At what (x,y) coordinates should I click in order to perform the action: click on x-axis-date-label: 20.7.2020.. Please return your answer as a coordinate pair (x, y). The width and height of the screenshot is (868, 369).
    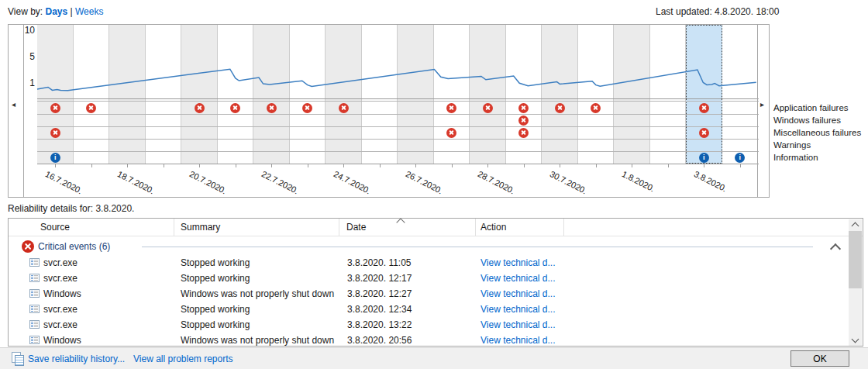
    Looking at the image, I should click on (208, 182).